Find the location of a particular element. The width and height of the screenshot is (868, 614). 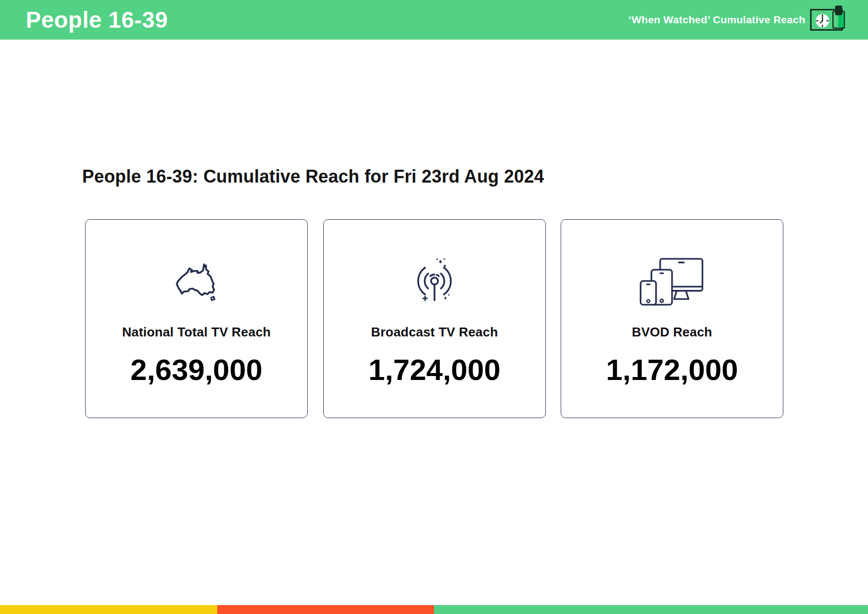

card-value: 2,639,000 is located at coordinates (197, 370).